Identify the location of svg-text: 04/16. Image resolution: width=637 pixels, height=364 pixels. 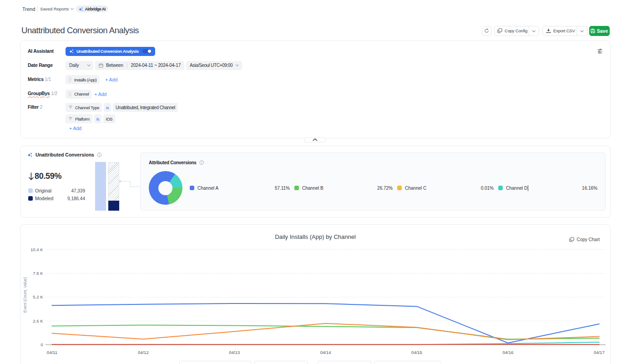
(508, 352).